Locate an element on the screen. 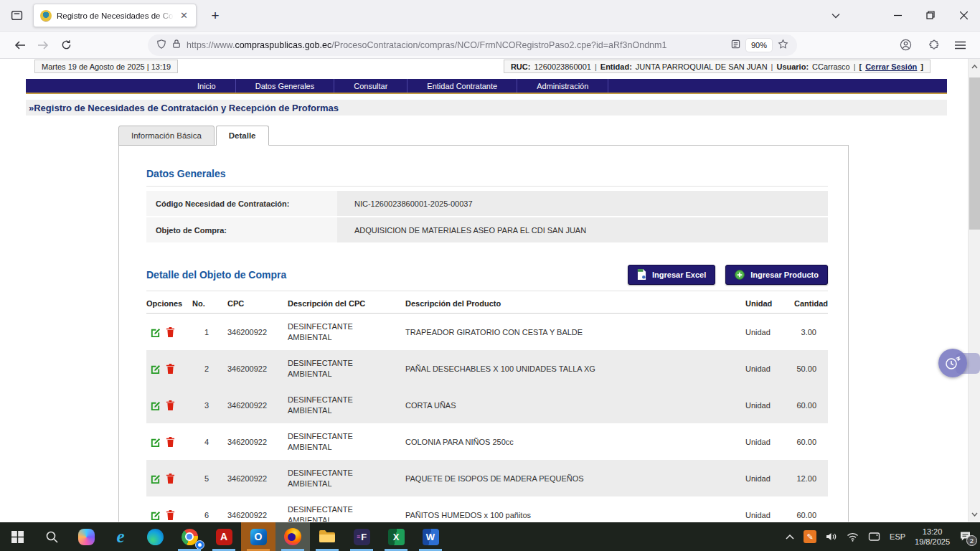 Image resolution: width=980 pixels, height=551 pixels. col-no: No. is located at coordinates (207, 303).